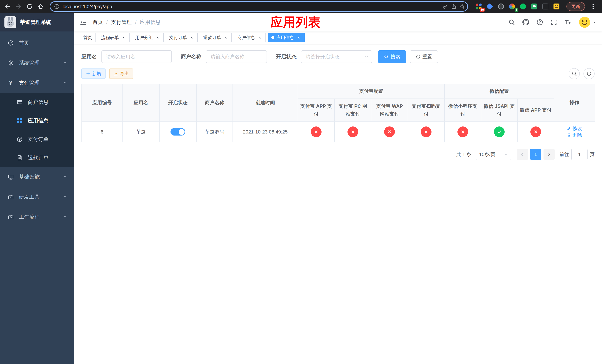  What do you see at coordinates (286, 38) in the screenshot?
I see `tab-app-info: 应用信息` at bounding box center [286, 38].